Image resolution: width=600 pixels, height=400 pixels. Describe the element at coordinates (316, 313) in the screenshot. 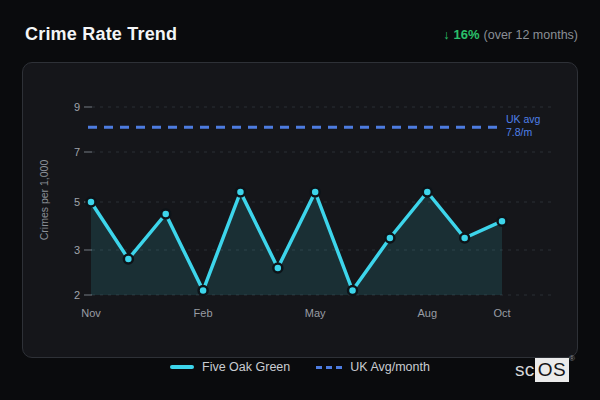

I see `x-tick-label: May` at that location.